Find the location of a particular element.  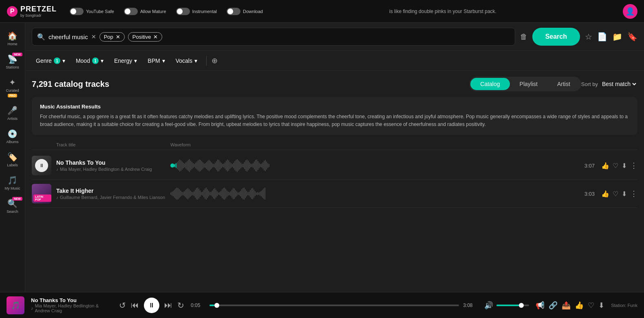

player-export-icon: 📤 is located at coordinates (566, 305).